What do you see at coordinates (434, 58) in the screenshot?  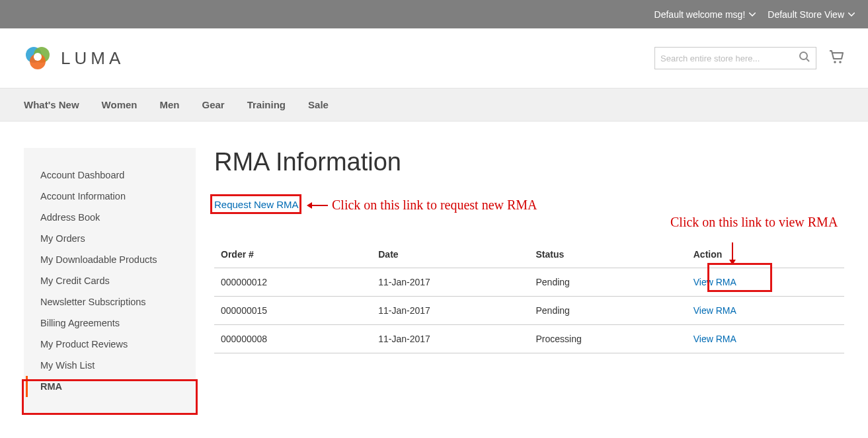 I see `header: LUMA` at bounding box center [434, 58].